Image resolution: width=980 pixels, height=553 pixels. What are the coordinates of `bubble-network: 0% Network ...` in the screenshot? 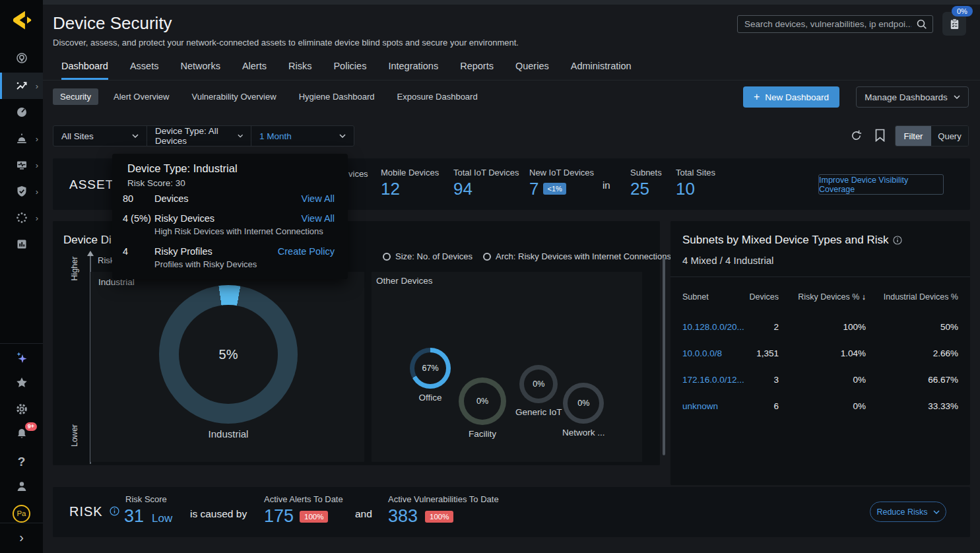 It's located at (583, 410).